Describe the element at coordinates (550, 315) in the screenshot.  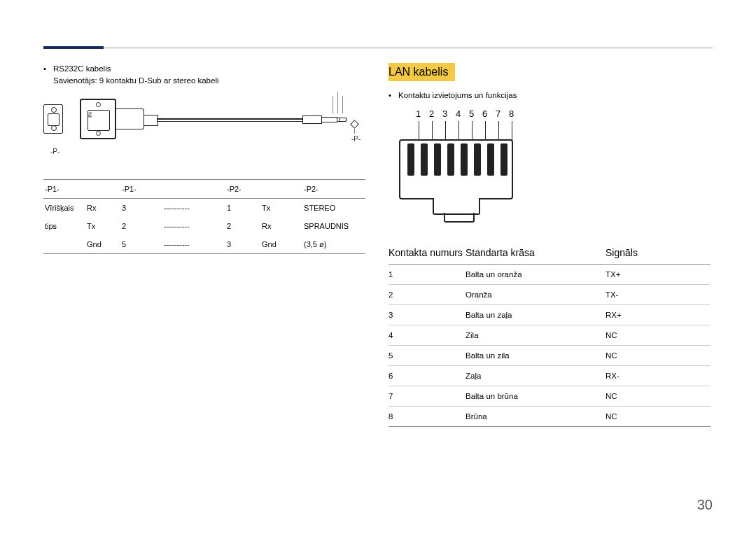
I see `table-row: 3Balta un zaļaRX+` at that location.